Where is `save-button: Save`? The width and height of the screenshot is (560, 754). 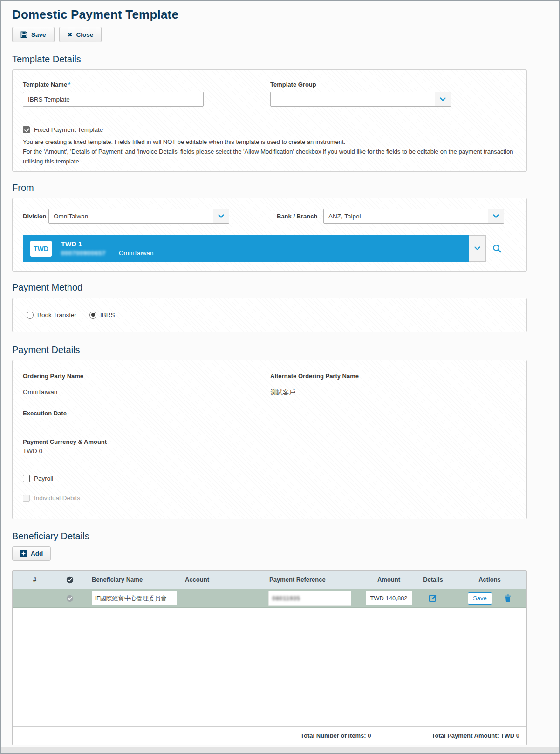
save-button: Save is located at coordinates (34, 34).